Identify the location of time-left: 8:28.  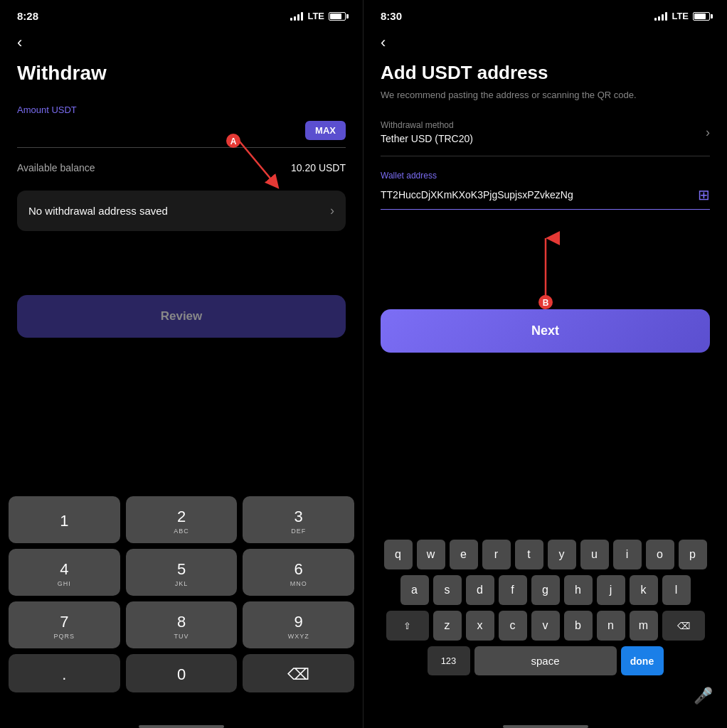
(28, 16).